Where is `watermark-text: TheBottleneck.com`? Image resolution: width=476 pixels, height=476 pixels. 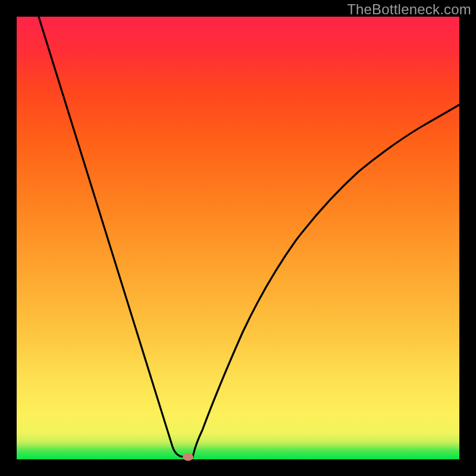 watermark-text: TheBottleneck.com is located at coordinates (409, 10).